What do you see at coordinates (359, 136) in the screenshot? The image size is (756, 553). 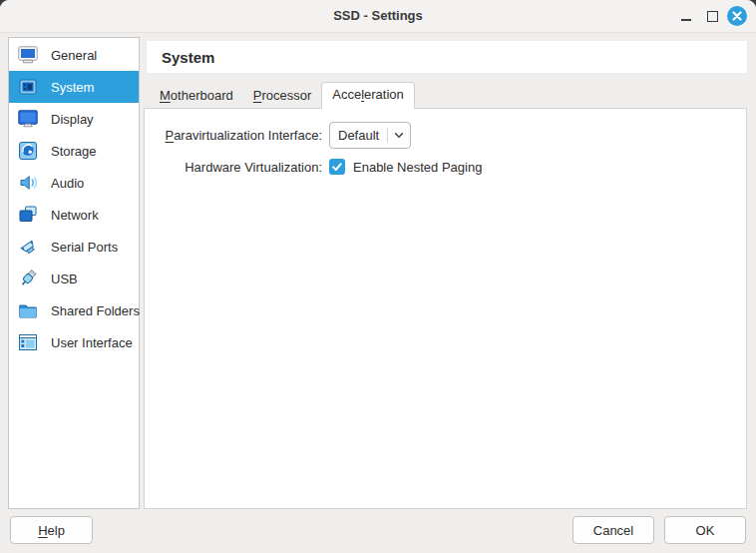 I see `paravirtualization-selected-value: Default` at bounding box center [359, 136].